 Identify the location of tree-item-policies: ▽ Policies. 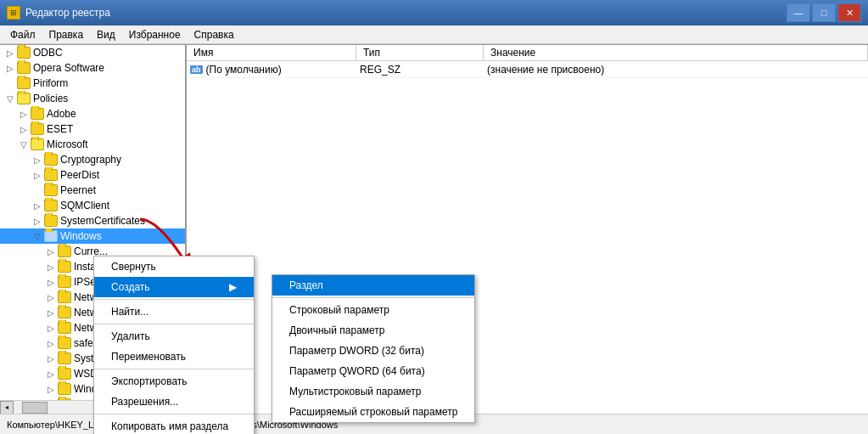
(92, 99).